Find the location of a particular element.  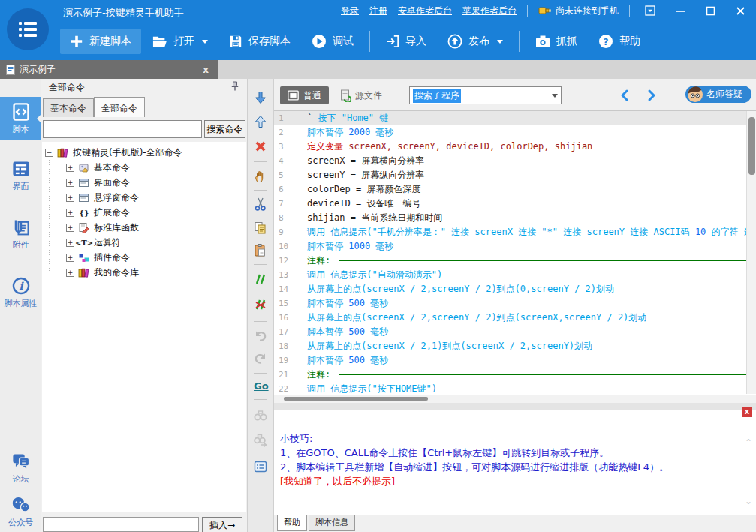

view-normal-button: 普通 is located at coordinates (305, 95).